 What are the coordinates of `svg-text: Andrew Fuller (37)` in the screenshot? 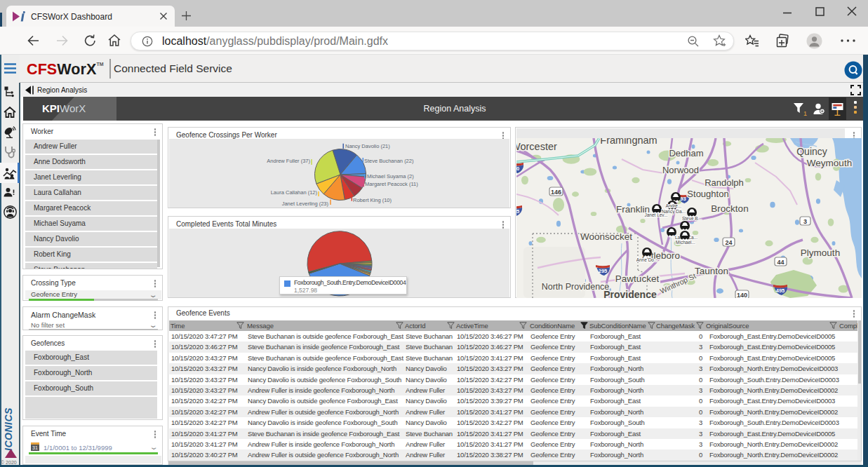 It's located at (288, 161).